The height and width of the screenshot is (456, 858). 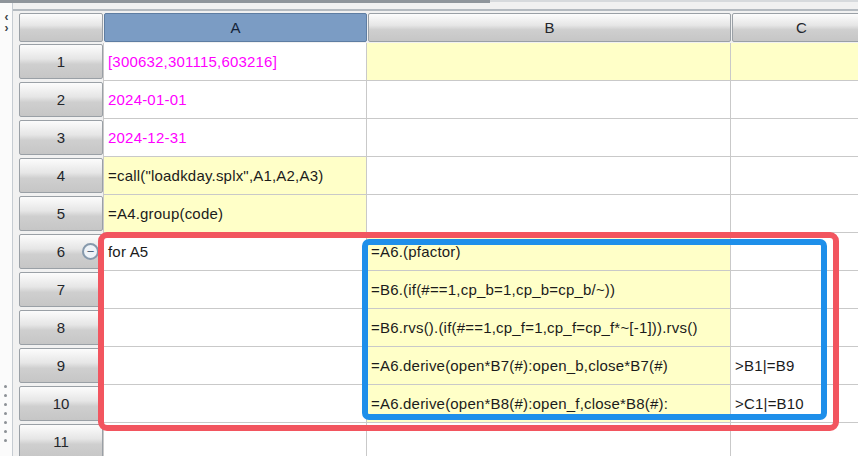 What do you see at coordinates (61, 440) in the screenshot?
I see `row-header-11: 11` at bounding box center [61, 440].